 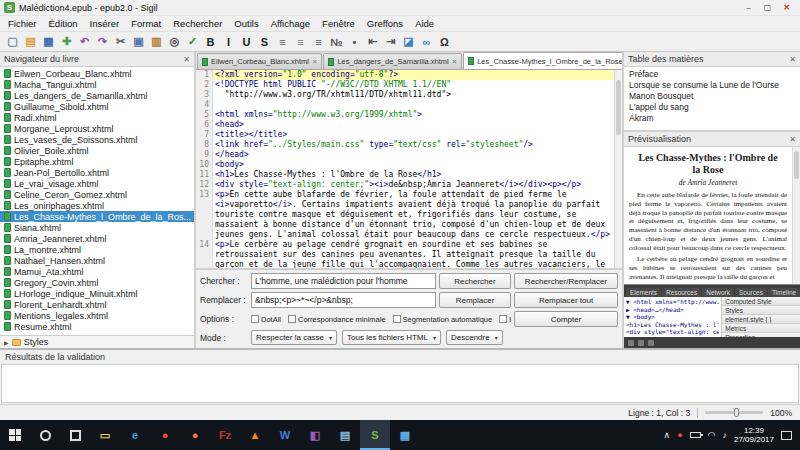 I want to click on open-file-icon: ▤, so click(x=30, y=42).